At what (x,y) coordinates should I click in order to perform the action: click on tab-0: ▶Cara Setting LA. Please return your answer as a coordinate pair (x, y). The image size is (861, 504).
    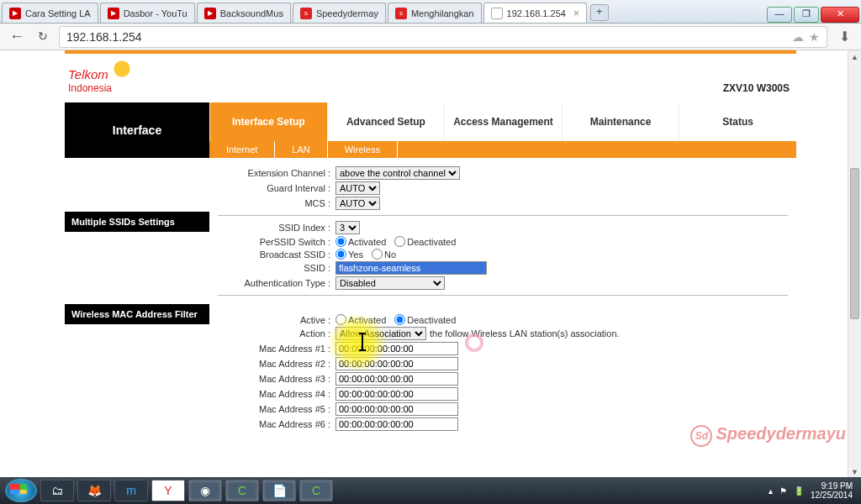
    Looking at the image, I should click on (50, 13).